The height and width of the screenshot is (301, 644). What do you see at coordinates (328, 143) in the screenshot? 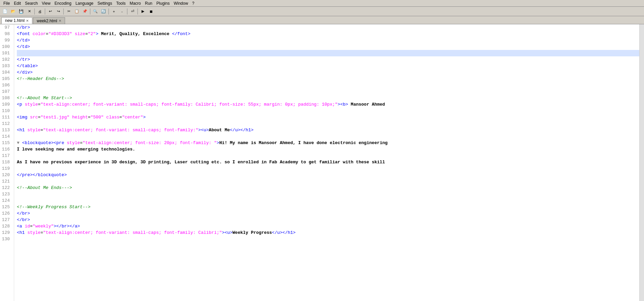
I see `code-line-115: ▼ <blockquote><pre style="text-align:cen…` at bounding box center [328, 143].